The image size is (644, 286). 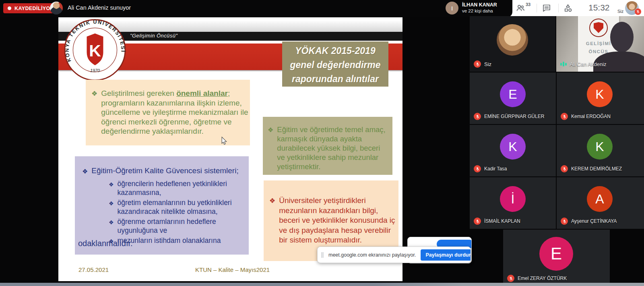 What do you see at coordinates (488, 64) in the screenshot?
I see `participant-name: Siz` at bounding box center [488, 64].